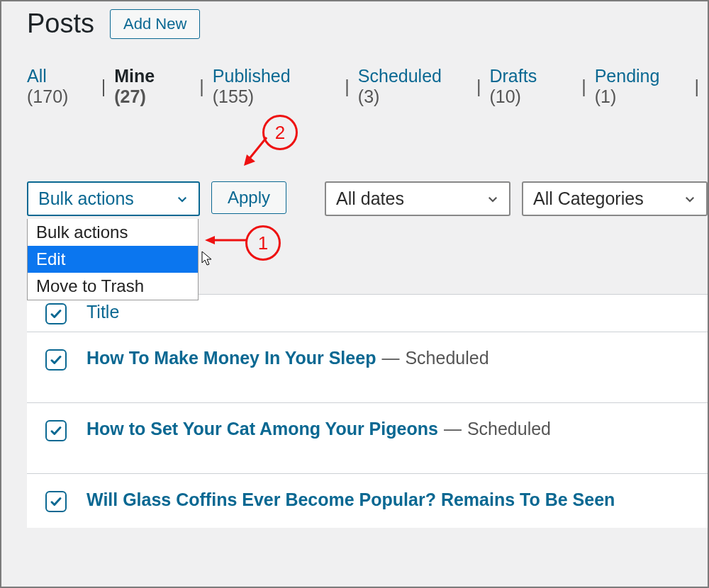 The image size is (709, 588). Describe the element at coordinates (113, 198) in the screenshot. I see `bulk-actions-select: Bulk actions` at that location.